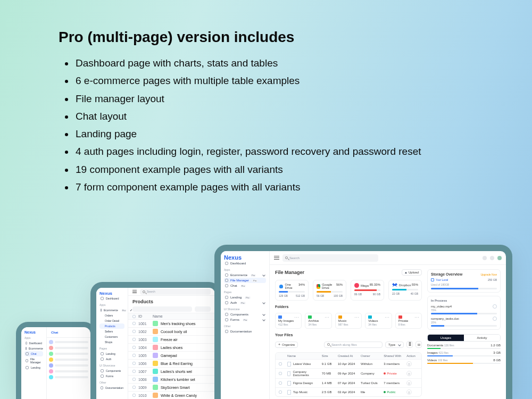 The height and width of the screenshot is (399, 532). What do you see at coordinates (348, 383) in the screenshot?
I see `file-row: Figma Design1.4 MB07 Apr 2024Turkez Duls…` at bounding box center [348, 383].